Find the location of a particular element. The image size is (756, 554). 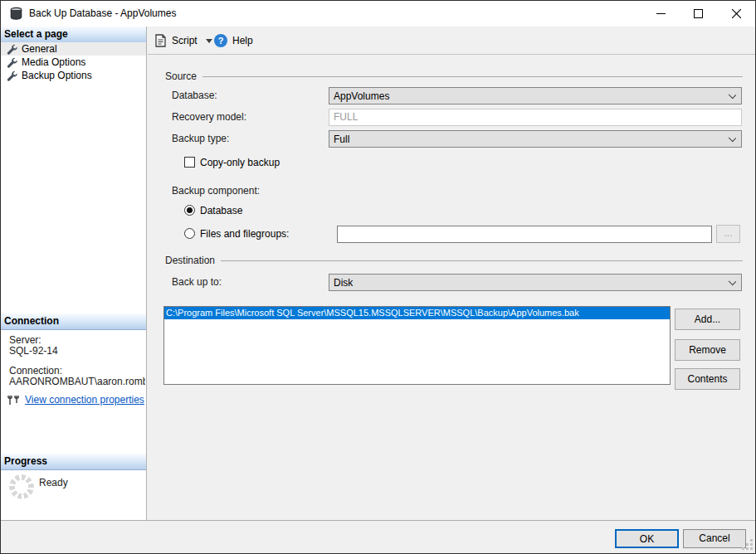

progress-header: Progress is located at coordinates (73, 462).